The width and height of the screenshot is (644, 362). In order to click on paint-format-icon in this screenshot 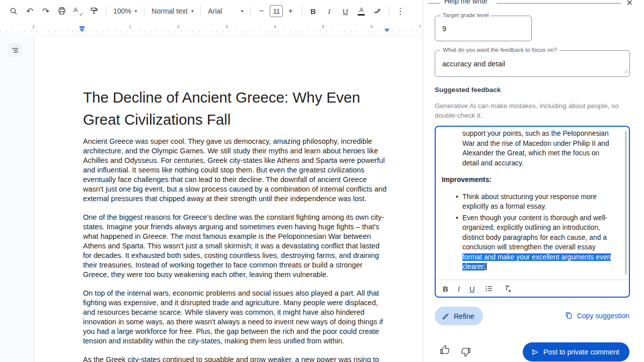, I will do `click(94, 11)`.